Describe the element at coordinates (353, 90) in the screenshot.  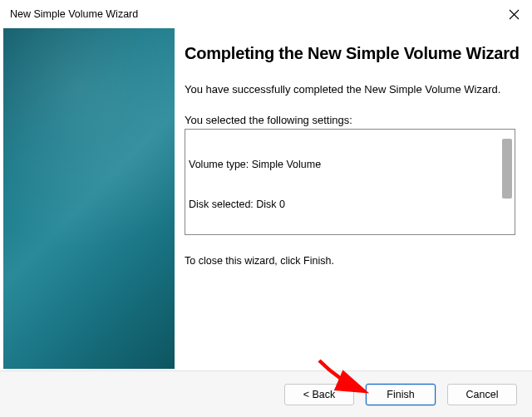
I see `intro-text: You have successfully completed the New …` at that location.